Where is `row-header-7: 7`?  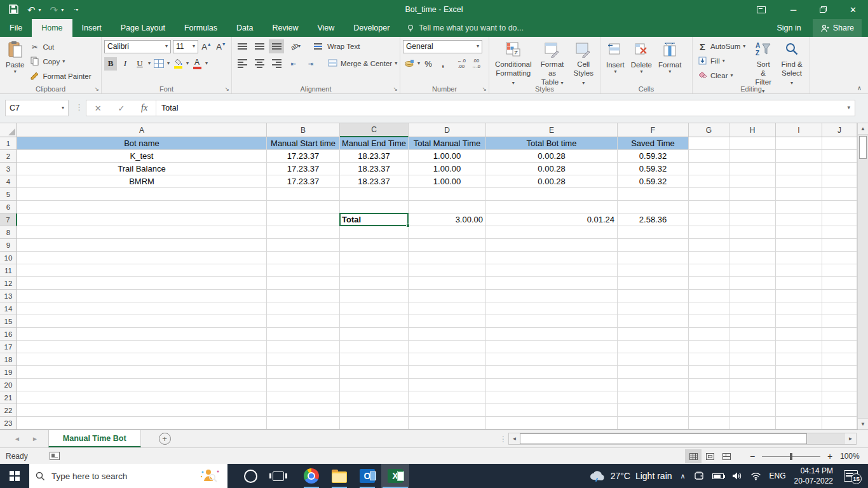
row-header-7: 7 is located at coordinates (9, 220).